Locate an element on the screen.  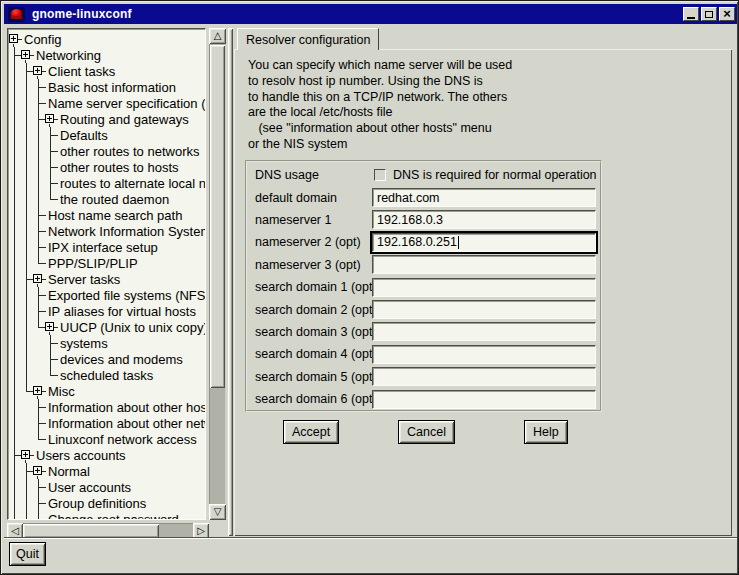
tree-expander is located at coordinates (27, 55).